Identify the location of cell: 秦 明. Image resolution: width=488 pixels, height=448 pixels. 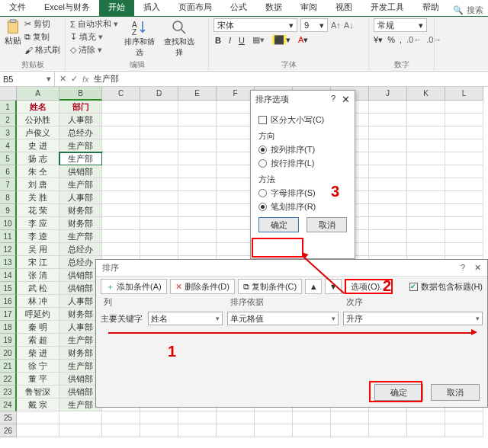
(38, 328).